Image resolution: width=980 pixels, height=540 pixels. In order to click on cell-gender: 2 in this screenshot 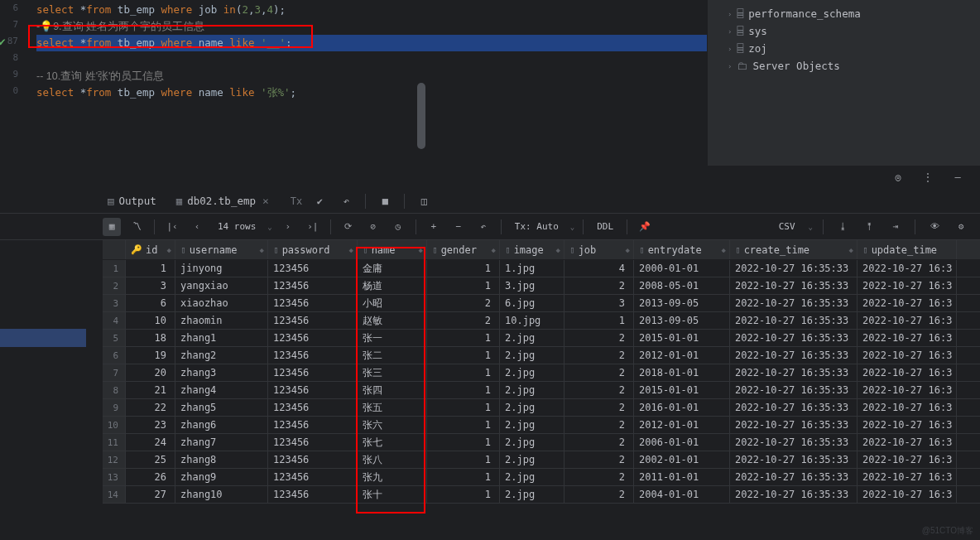, I will do `click(464, 321)`.